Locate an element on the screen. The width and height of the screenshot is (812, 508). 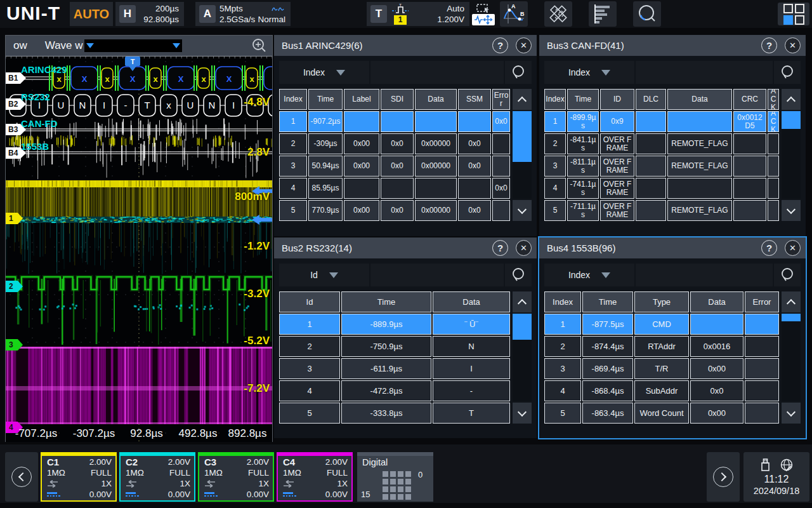
table-cell: T is located at coordinates (471, 413).